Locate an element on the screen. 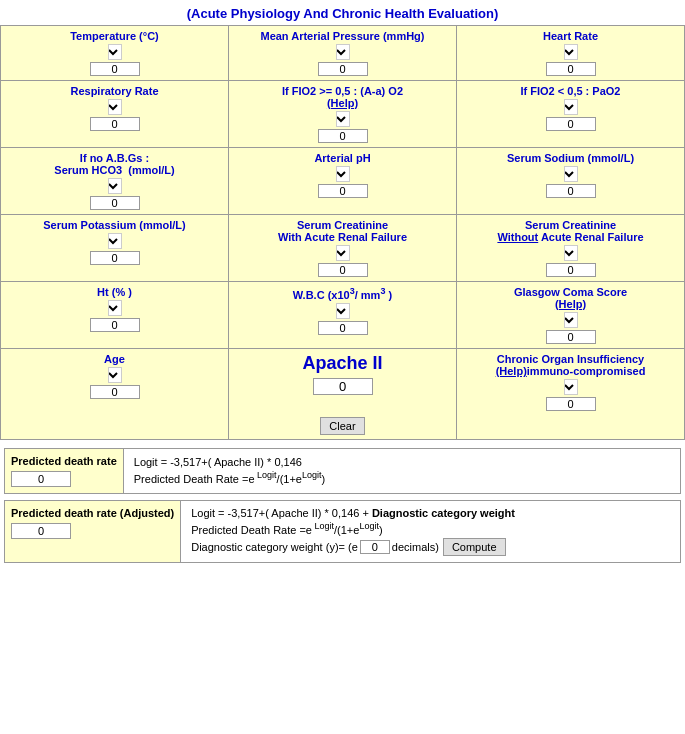  creatinine-without-label: Serum Creatinine Without Acute Renal Fai… is located at coordinates (570, 231).